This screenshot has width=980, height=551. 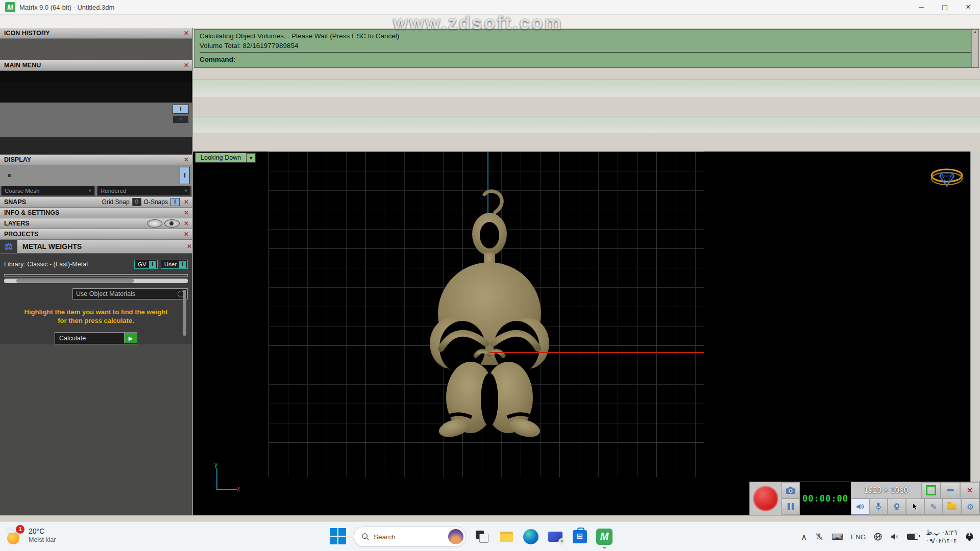 I want to click on pause-button, so click(x=791, y=507).